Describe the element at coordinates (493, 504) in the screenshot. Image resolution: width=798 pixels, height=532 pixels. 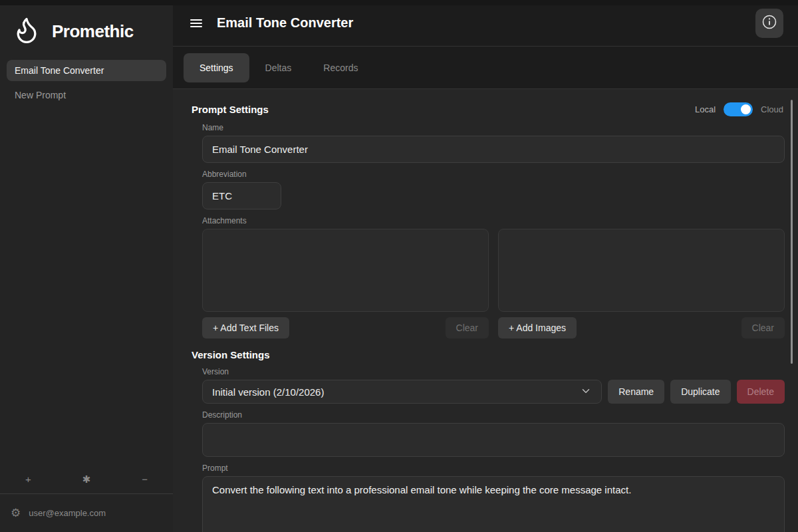
I see `prompt-textarea: Convert the following text into a profes…` at that location.